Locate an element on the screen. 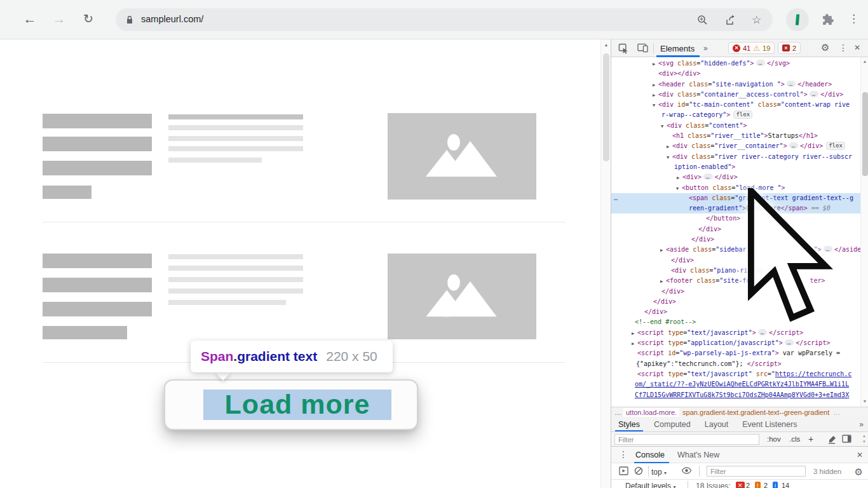 The image size is (868, 488). line-gutter-ellipsis-icon: … is located at coordinates (616, 198).